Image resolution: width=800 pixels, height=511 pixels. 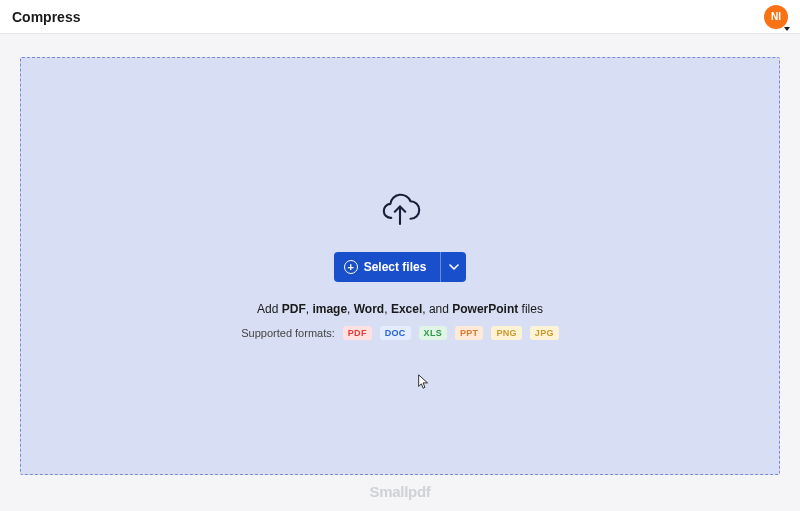 What do you see at coordinates (469, 333) in the screenshot?
I see `format-badge-ppt: PPT` at bounding box center [469, 333].